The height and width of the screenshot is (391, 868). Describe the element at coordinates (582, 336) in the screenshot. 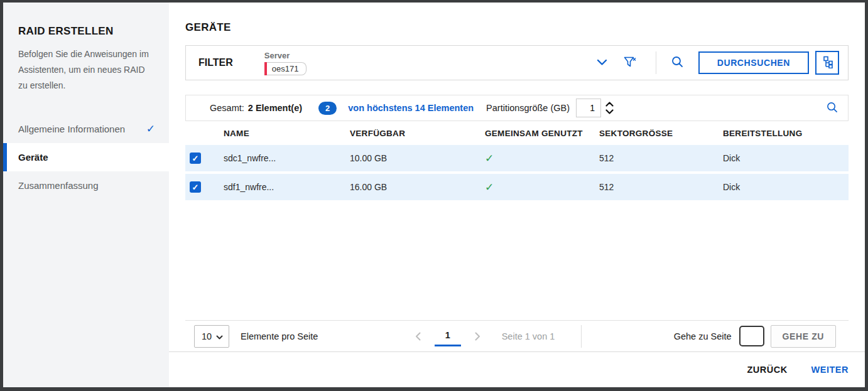

I see `pager-divider` at that location.